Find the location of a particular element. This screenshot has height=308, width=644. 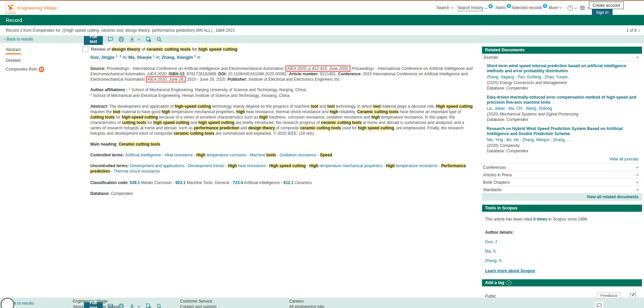

term-link: 539.1 is located at coordinates (135, 183).